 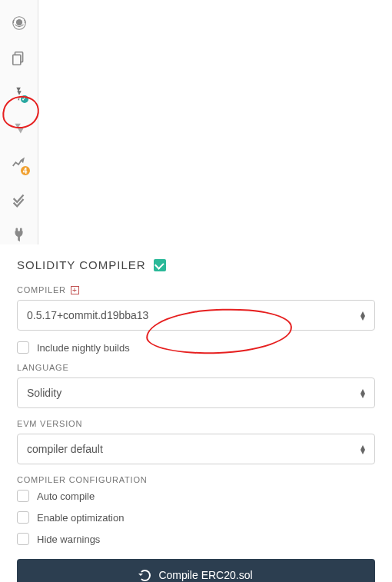 I want to click on compiler-selected-value: 0.5.17+commit.d19bba13, so click(x=88, y=315).